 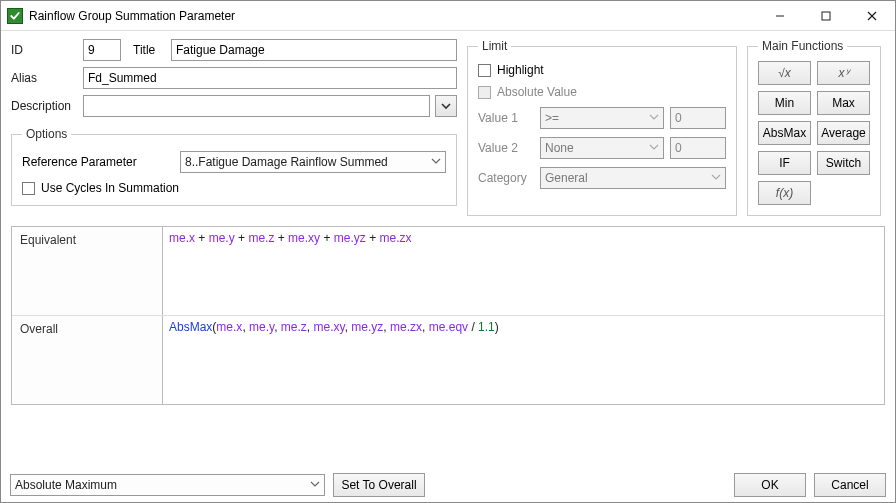 What do you see at coordinates (506, 148) in the screenshot?
I see `value2-label: Value 2` at bounding box center [506, 148].